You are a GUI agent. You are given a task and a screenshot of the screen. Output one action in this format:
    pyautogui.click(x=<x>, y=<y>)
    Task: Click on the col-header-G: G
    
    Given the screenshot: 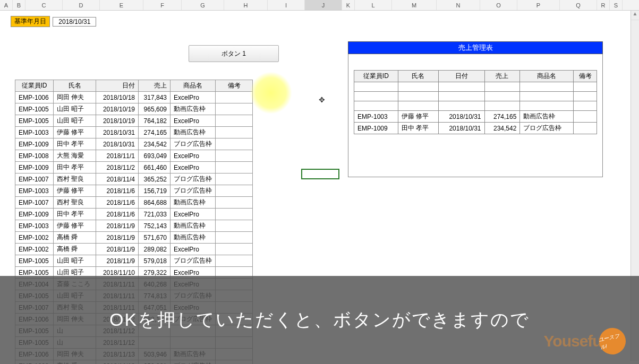 What is the action you would take?
    pyautogui.click(x=203, y=5)
    